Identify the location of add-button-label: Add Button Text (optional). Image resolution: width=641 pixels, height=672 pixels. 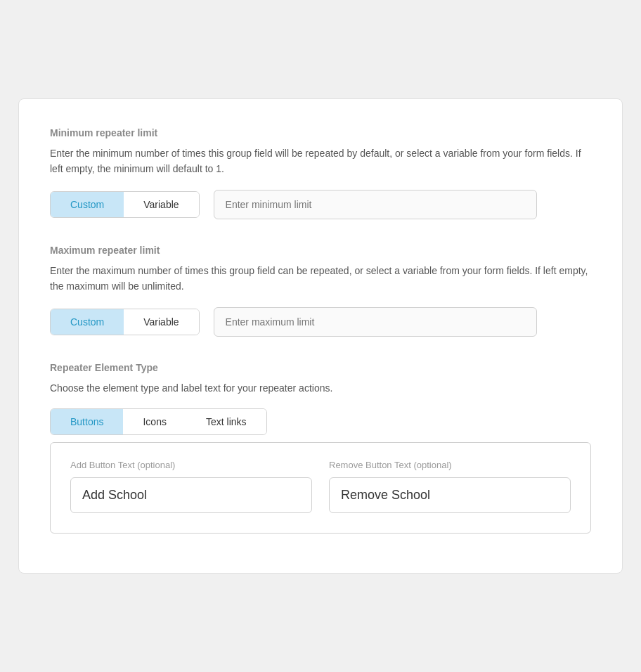
(191, 465).